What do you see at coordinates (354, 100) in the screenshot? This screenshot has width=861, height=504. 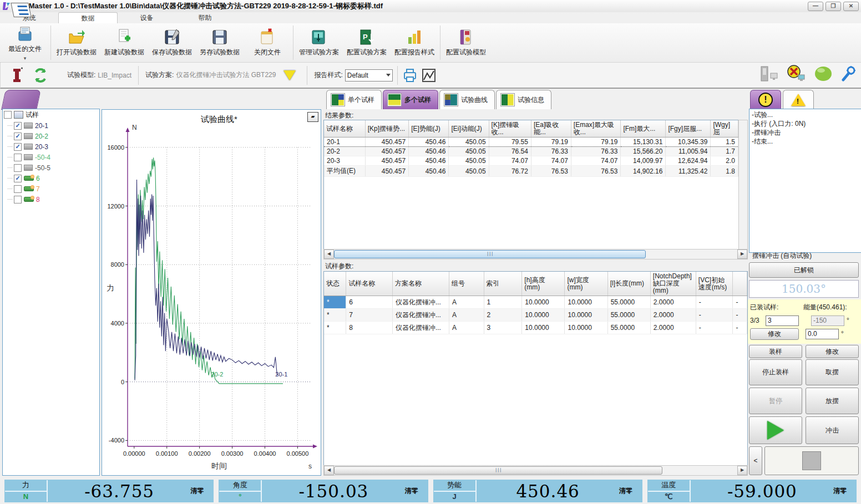 I see `tab-单个试样: 单个试样` at bounding box center [354, 100].